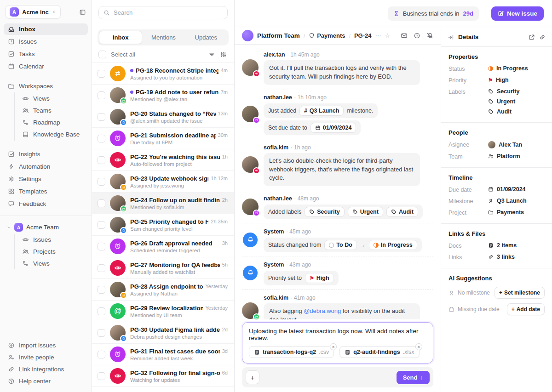  I want to click on add-date-button: +Add date, so click(526, 309).